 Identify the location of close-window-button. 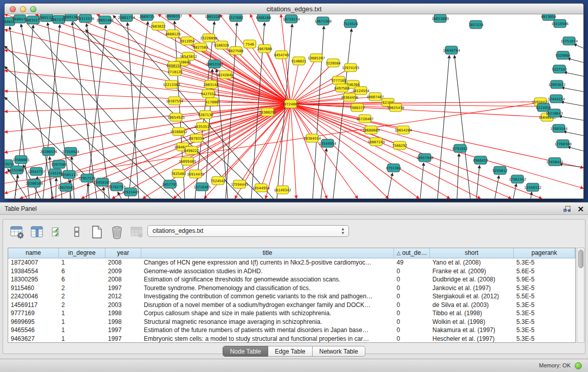
(13, 9).